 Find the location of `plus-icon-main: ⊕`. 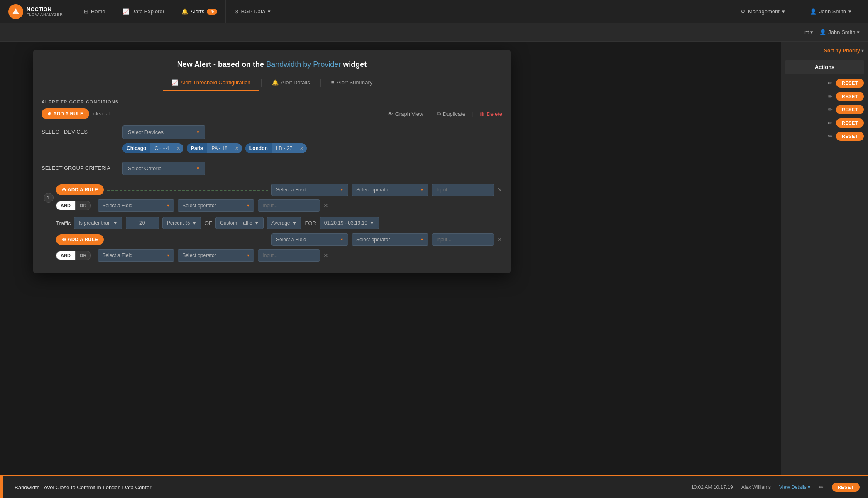

plus-icon-main: ⊕ is located at coordinates (49, 114).